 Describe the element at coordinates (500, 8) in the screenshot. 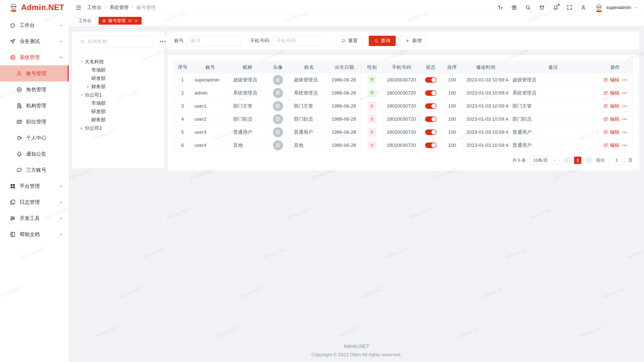

I see `font-size-icon` at that location.